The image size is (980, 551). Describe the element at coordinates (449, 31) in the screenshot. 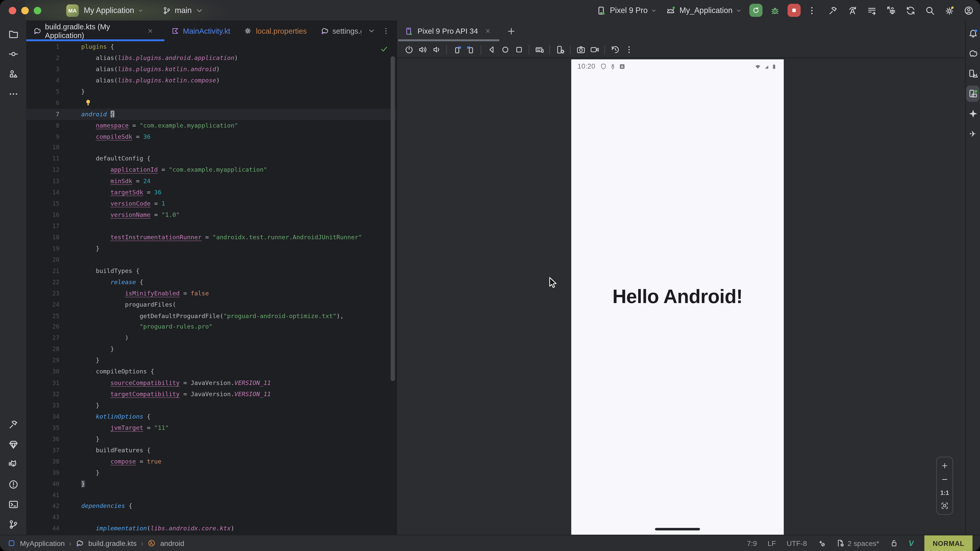

I see `tab-pixel-9-pro-api-34: Pixel 9 Pro API 34` at that location.